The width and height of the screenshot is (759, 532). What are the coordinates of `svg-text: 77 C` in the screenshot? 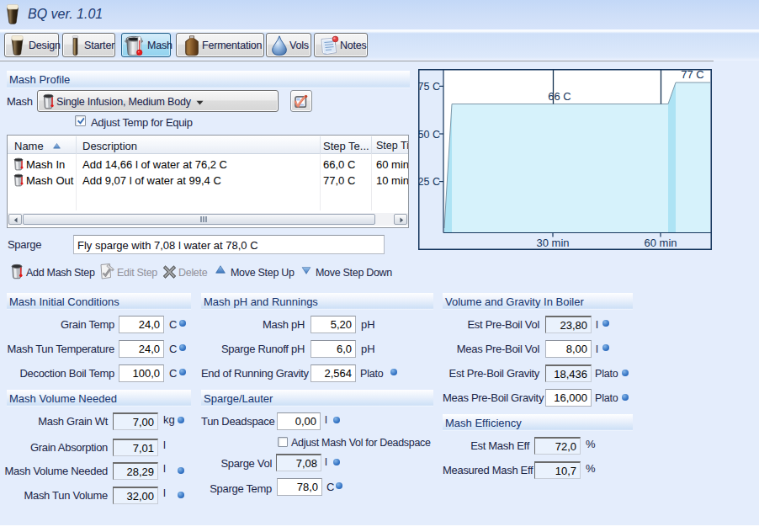 It's located at (692, 75).